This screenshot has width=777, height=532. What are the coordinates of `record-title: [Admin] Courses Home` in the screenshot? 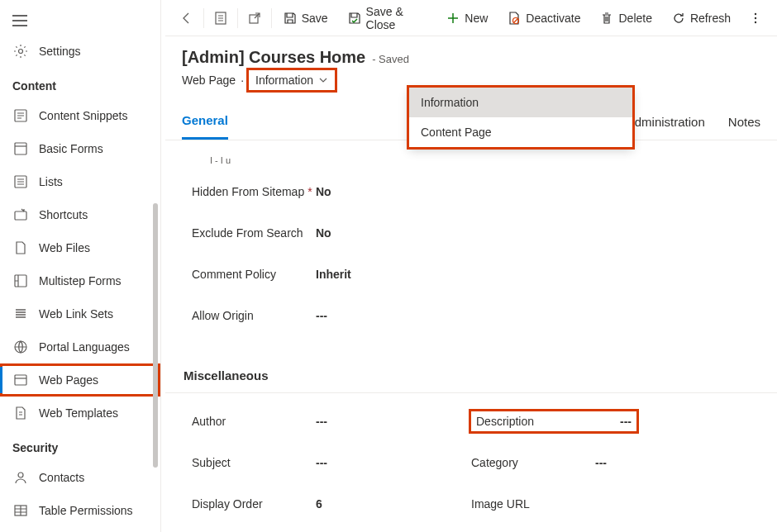 It's located at (274, 58).